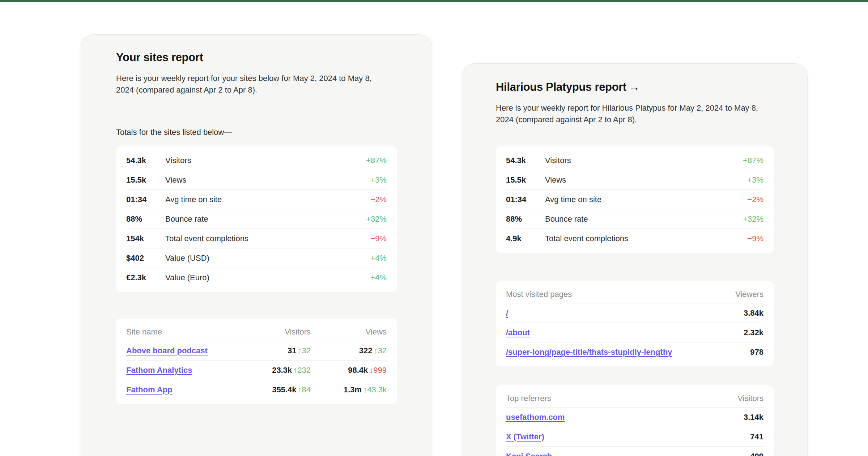 This screenshot has width=868, height=456. I want to click on stat-value: 154k, so click(146, 239).